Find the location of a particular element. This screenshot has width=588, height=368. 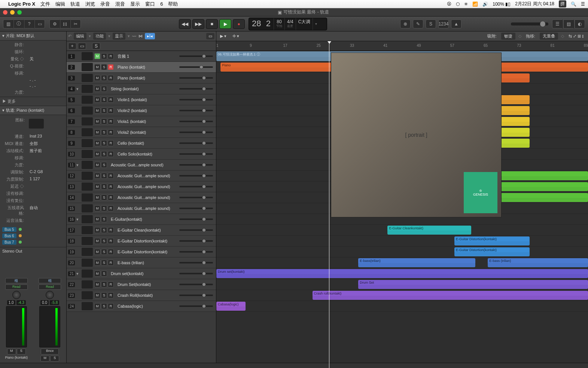

volume-icon: 🔊 is located at coordinates (485, 4).